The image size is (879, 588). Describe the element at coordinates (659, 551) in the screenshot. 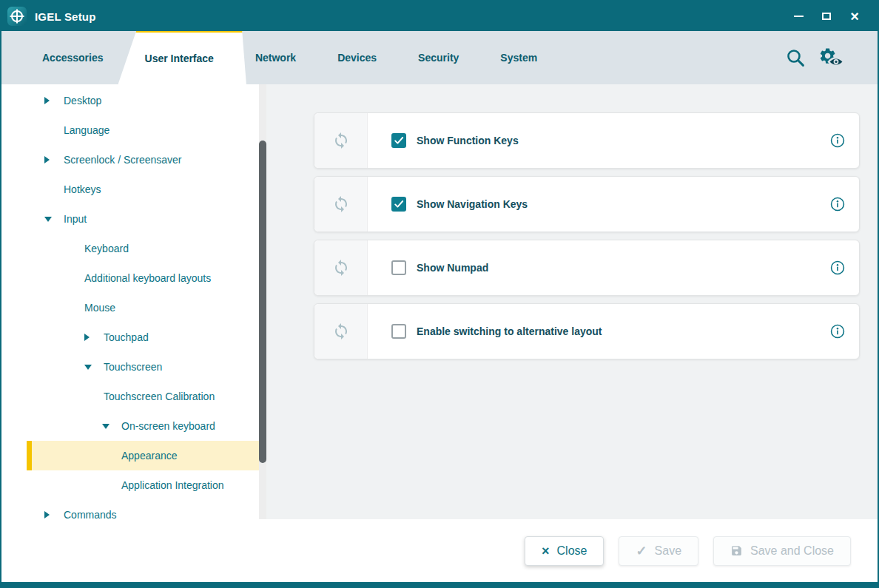

I see `save-button: ✓ Save` at that location.